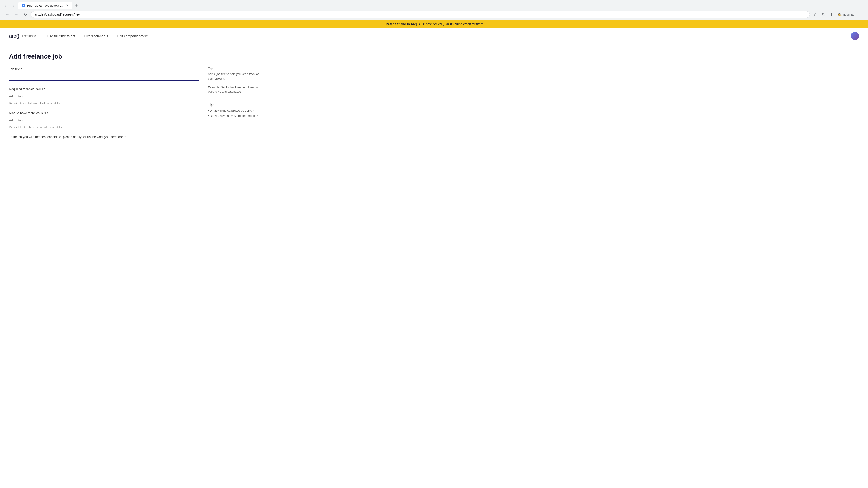 The height and width of the screenshot is (488, 868). What do you see at coordinates (235, 110) in the screenshot?
I see `tip-2: Tip: What will the candidate be doing? D…` at bounding box center [235, 110].